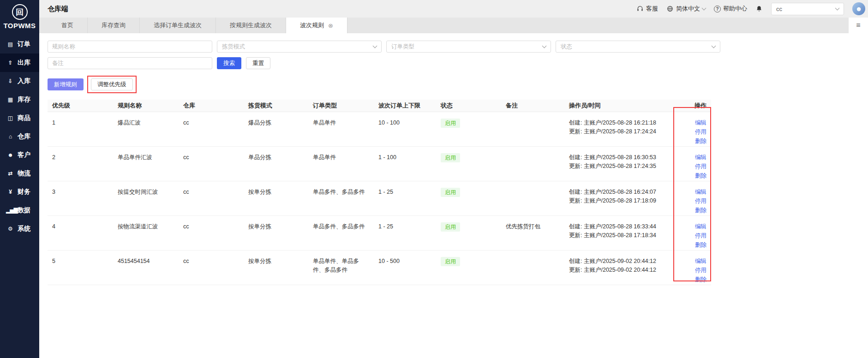 The image size is (868, 358). Describe the element at coordinates (19, 173) in the screenshot. I see `sidebar-item-logistics: ⇄ 物流` at that location.